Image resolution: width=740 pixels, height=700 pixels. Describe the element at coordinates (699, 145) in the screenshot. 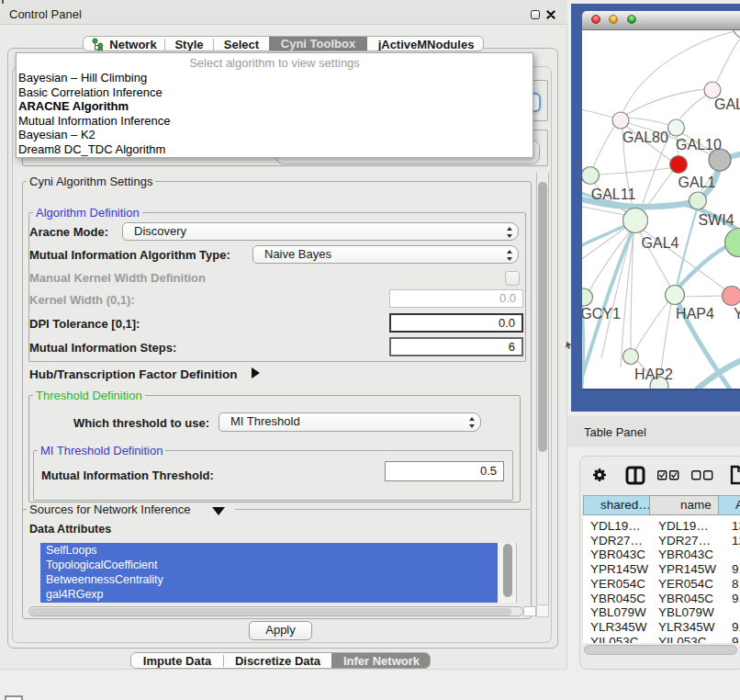

I see `svg-text: GAL10` at that location.